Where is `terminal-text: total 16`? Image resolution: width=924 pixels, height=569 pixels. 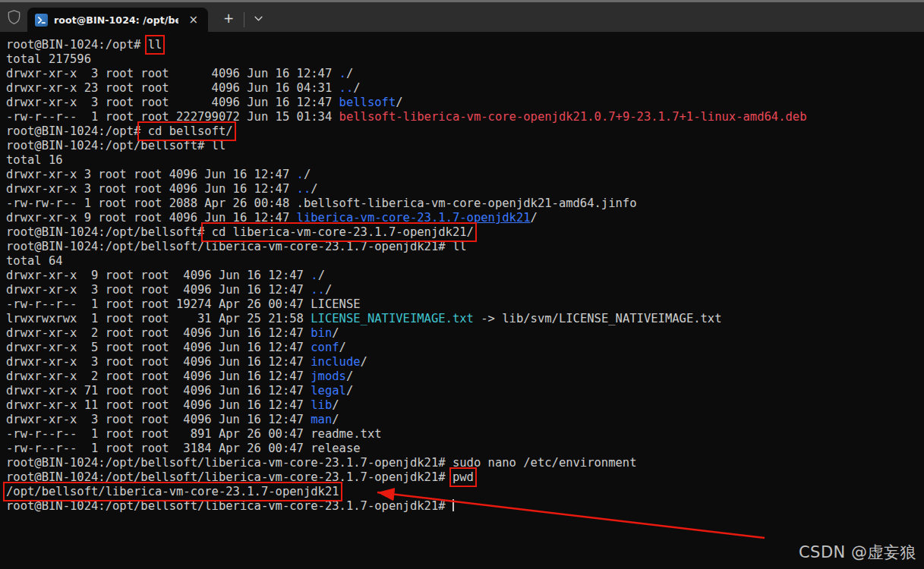
terminal-text: total 16 is located at coordinates (35, 160).